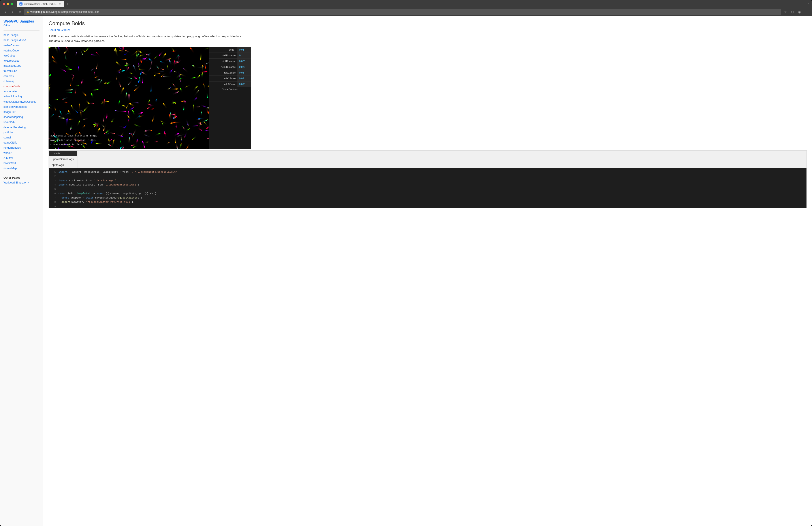  What do you see at coordinates (63, 159) in the screenshot?
I see `code-tab-updateSprites.wgsl: updateSprites.wgsl` at bounding box center [63, 159].